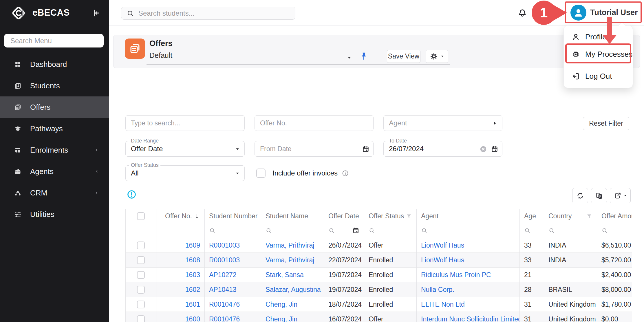 The image size is (644, 322). What do you see at coordinates (131, 195) in the screenshot?
I see `grid-alert-icon` at bounding box center [131, 195].